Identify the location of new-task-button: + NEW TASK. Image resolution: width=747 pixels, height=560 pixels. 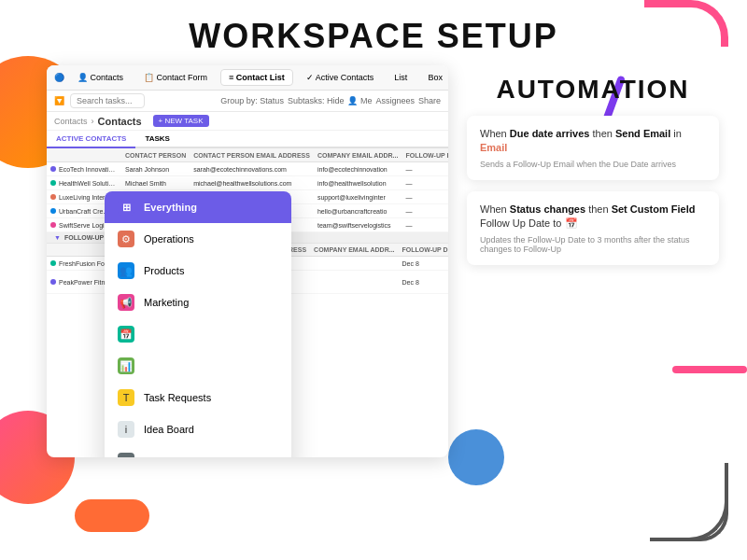
(181, 121).